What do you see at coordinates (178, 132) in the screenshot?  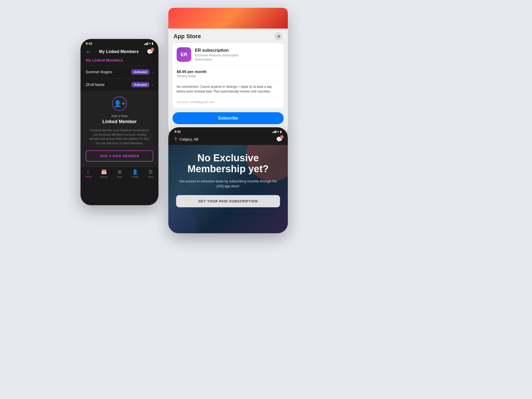 I see `time-right: 9:41` at bounding box center [178, 132].